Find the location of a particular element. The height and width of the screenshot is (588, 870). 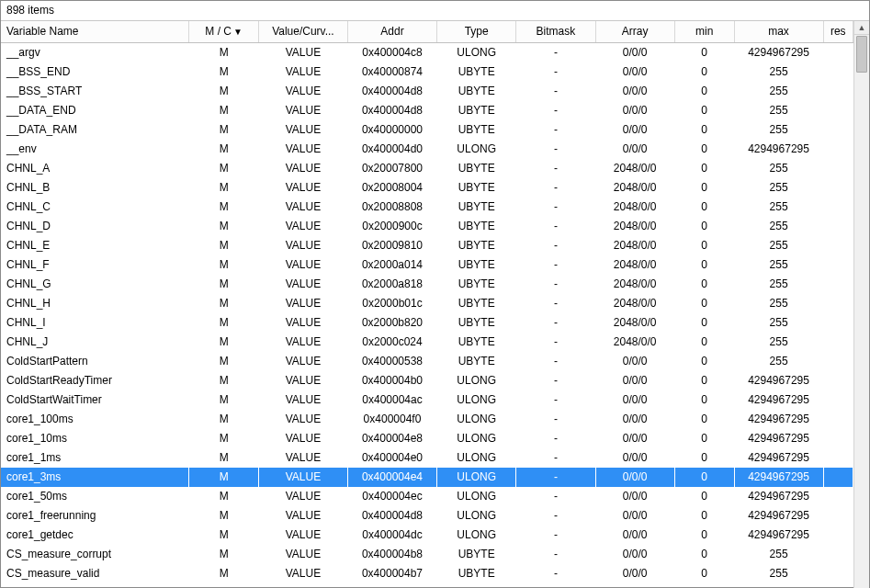

table-row: ColdStartWaitTimerMVALUE0x400004acULONG-… is located at coordinates (427, 401).